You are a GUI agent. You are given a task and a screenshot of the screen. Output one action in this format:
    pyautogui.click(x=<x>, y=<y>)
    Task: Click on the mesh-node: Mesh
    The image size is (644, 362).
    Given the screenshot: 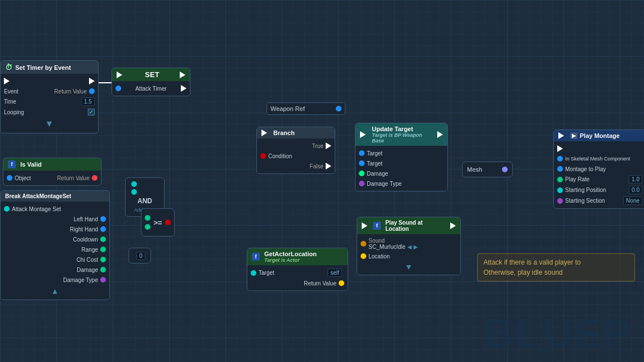 What is the action you would take?
    pyautogui.click(x=487, y=169)
    